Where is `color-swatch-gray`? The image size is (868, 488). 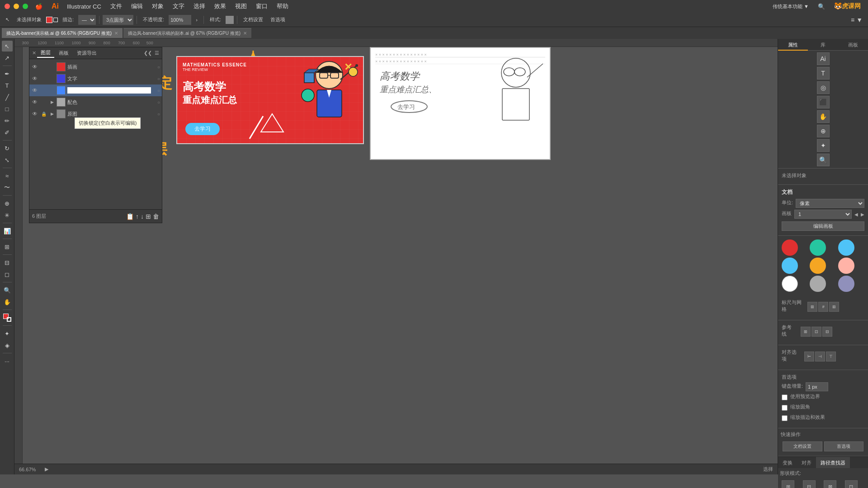
color-swatch-gray is located at coordinates (818, 284).